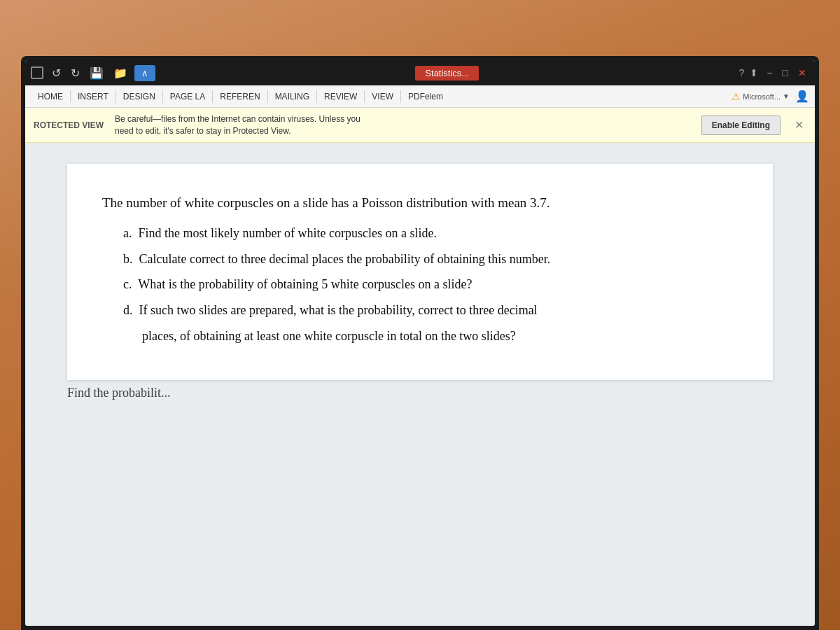  Describe the element at coordinates (742, 73) in the screenshot. I see `help-button: ?` at that location.